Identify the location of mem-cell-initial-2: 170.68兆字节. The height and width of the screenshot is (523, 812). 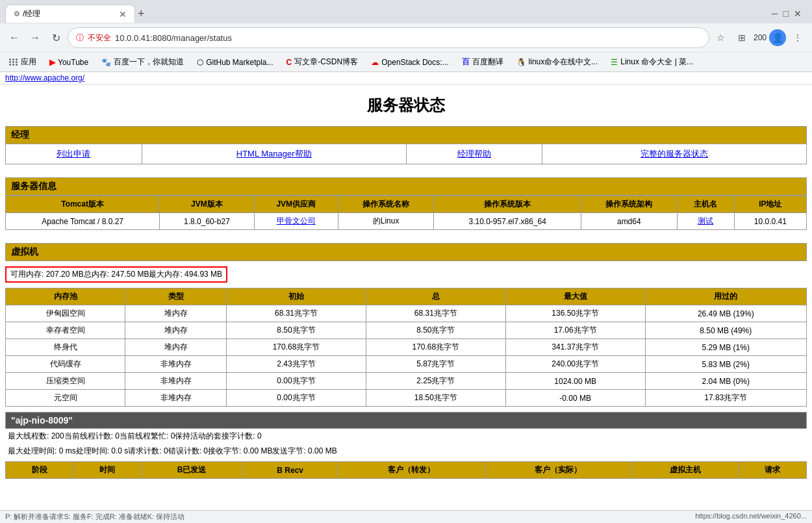
(296, 348).